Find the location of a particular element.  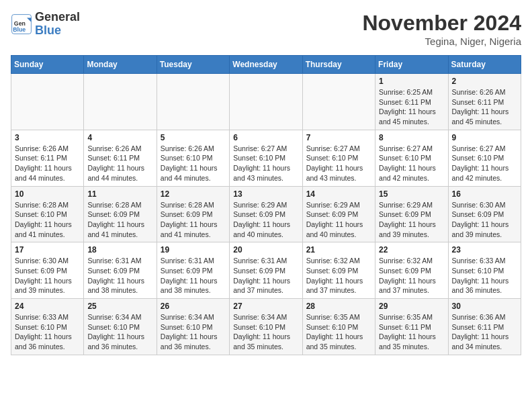

title-section: November 2024 Tegina, Niger, Nigeria is located at coordinates (442, 29).